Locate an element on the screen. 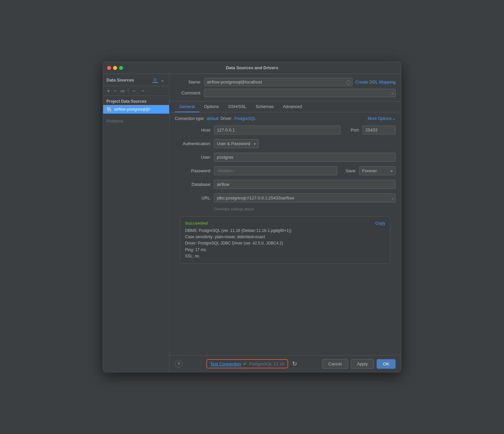 The image size is (504, 434). port-input is located at coordinates (379, 130).